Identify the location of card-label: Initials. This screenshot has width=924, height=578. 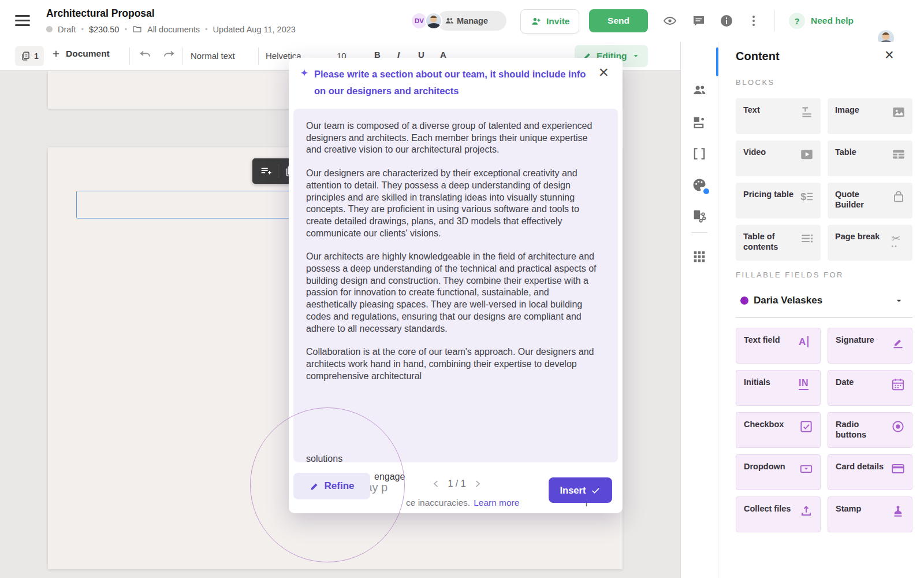
(757, 382).